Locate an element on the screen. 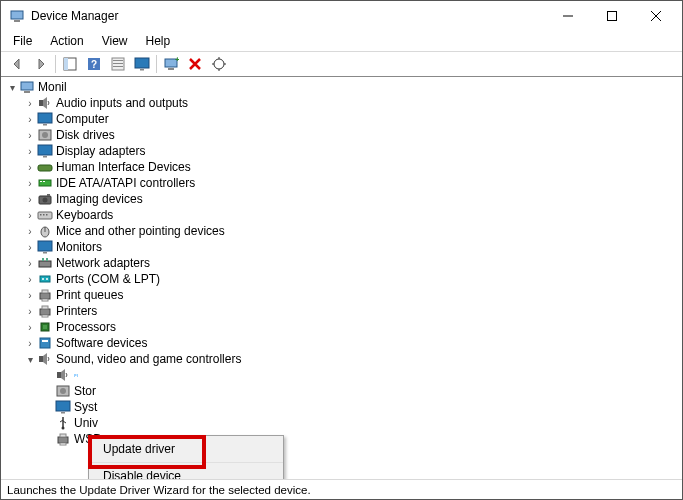  tree-category-label: Display adapters is located at coordinates (100, 151).